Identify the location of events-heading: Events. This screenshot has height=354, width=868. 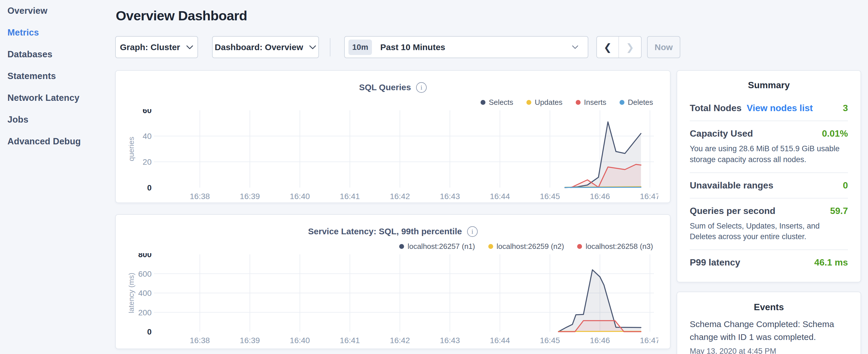
(769, 307).